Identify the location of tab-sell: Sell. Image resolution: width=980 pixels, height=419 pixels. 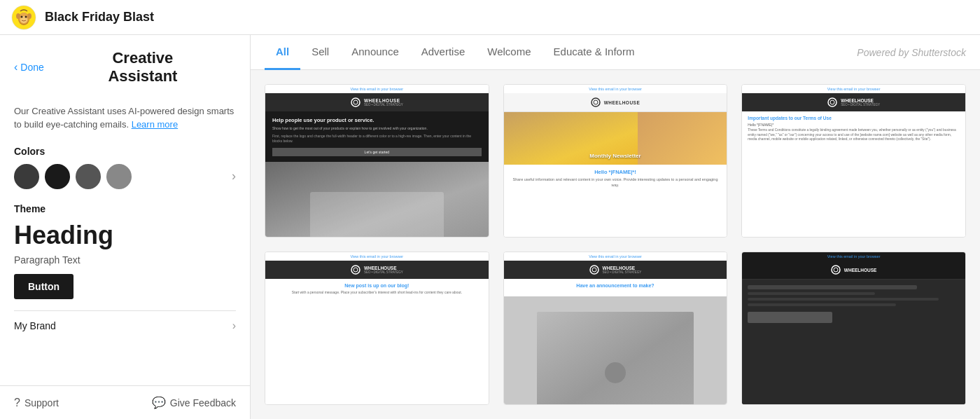
(321, 53).